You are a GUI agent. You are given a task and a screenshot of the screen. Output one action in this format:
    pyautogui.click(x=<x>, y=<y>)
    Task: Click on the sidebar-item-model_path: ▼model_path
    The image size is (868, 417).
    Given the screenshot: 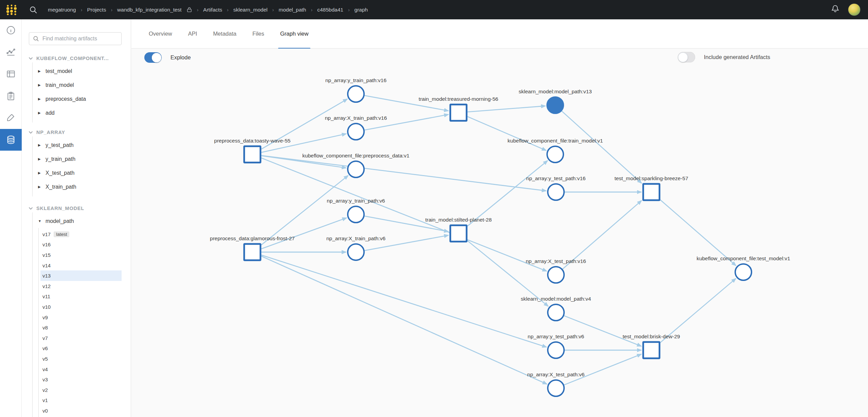 What is the action you would take?
    pyautogui.click(x=82, y=221)
    